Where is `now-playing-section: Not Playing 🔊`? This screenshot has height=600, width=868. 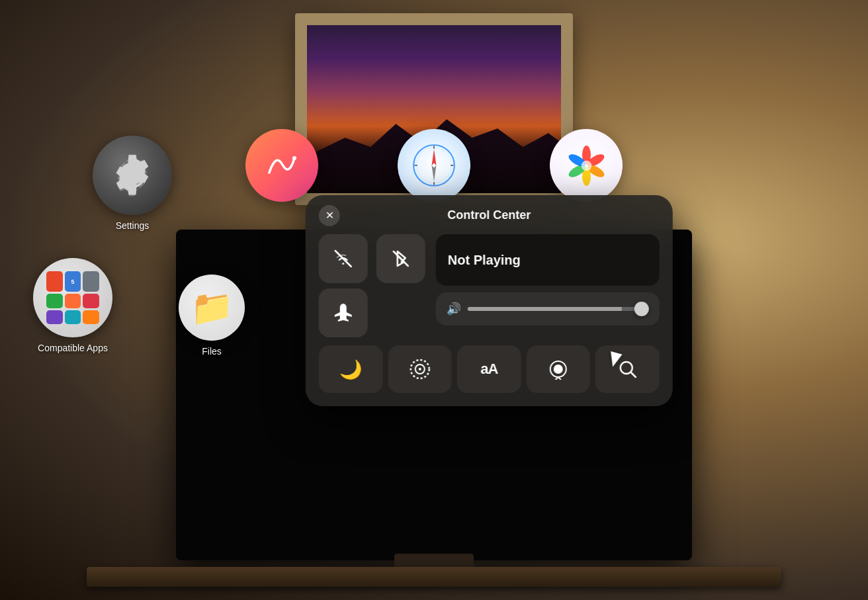 now-playing-section: Not Playing 🔊 is located at coordinates (548, 286).